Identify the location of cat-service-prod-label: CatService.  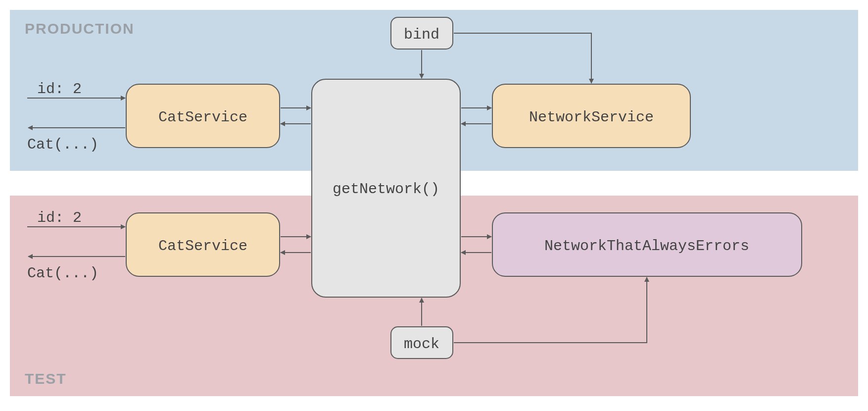
(203, 117).